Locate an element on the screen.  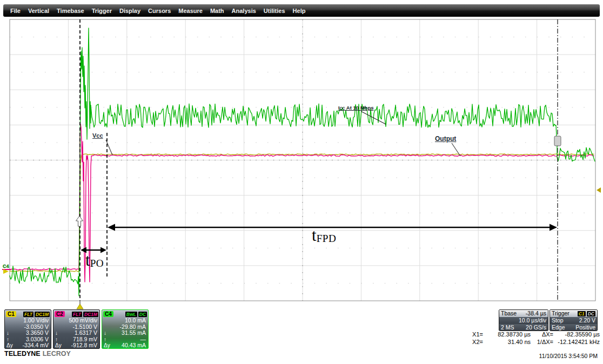
trigger-coupling-badge: DC is located at coordinates (591, 314).